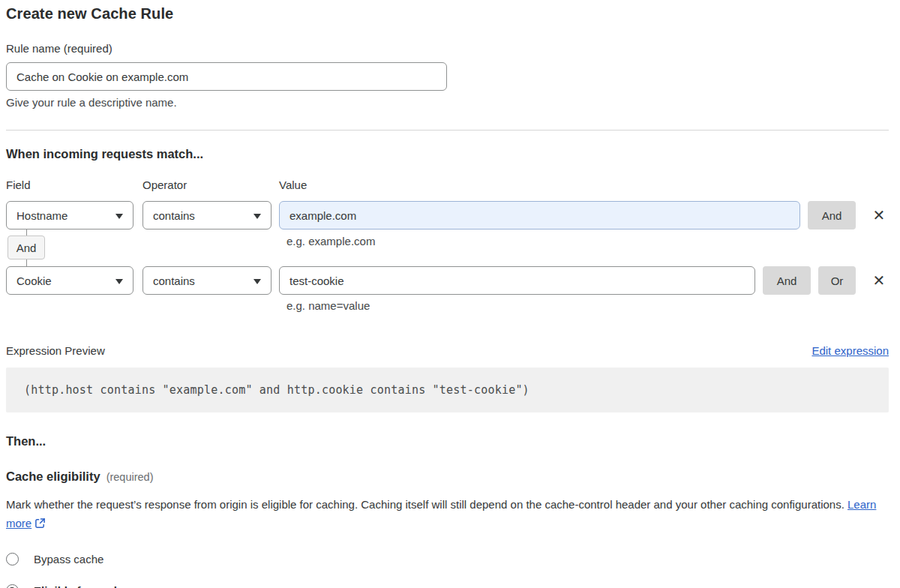 The width and height of the screenshot is (900, 588). What do you see at coordinates (850, 351) in the screenshot?
I see `edit-expression-link: Edit expression` at bounding box center [850, 351].